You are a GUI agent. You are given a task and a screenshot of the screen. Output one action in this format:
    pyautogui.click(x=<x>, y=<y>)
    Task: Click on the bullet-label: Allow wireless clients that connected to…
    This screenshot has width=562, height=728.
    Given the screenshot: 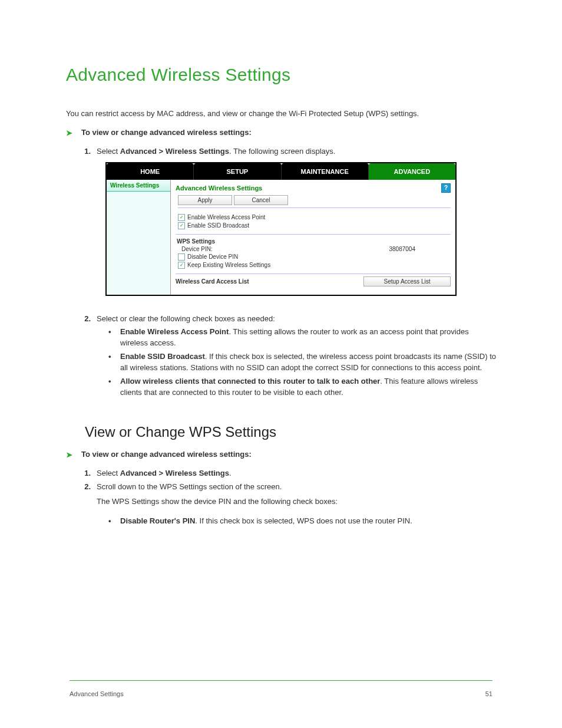 What is the action you would take?
    pyautogui.click(x=250, y=381)
    